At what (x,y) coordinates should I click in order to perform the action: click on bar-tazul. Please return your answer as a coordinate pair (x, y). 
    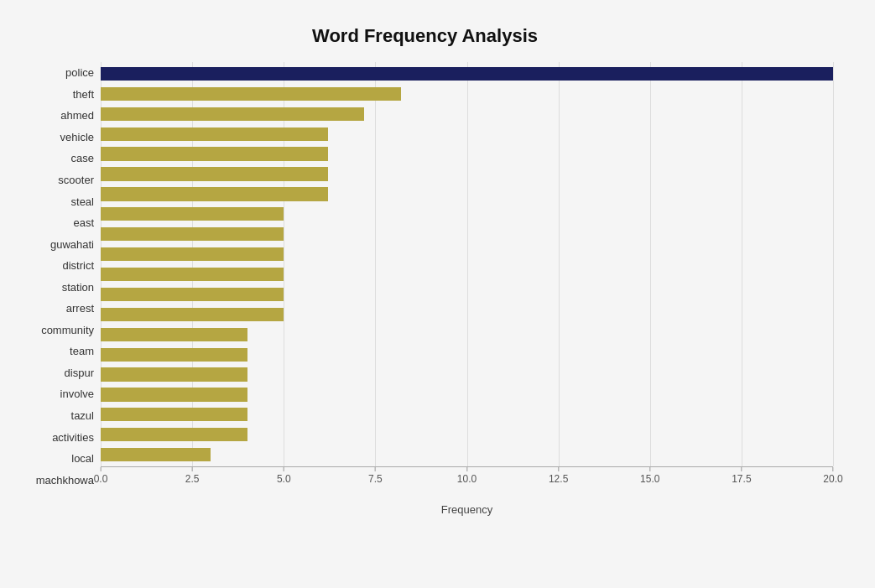
    Looking at the image, I should click on (174, 394).